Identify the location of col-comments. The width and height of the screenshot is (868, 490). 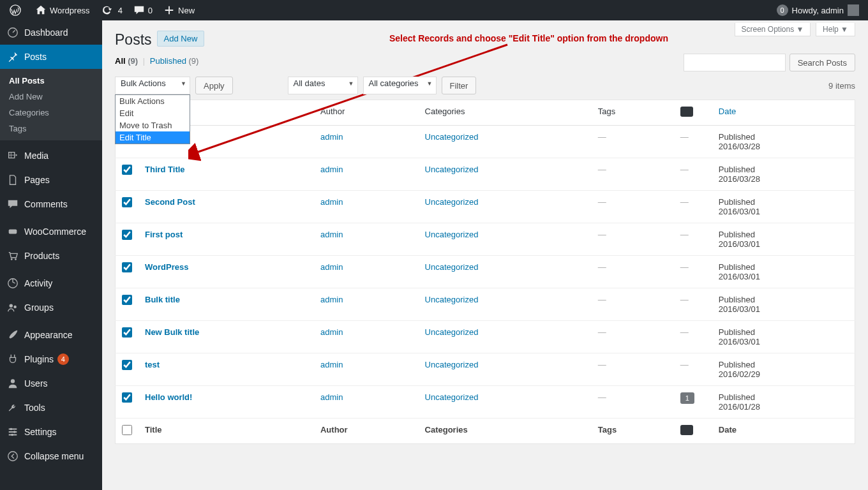
(693, 113).